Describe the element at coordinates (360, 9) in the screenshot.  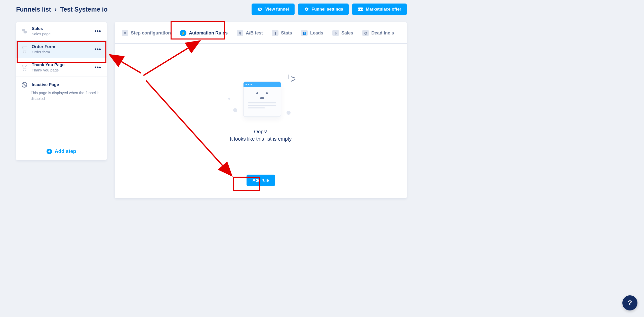
I see `ticket-icon` at that location.